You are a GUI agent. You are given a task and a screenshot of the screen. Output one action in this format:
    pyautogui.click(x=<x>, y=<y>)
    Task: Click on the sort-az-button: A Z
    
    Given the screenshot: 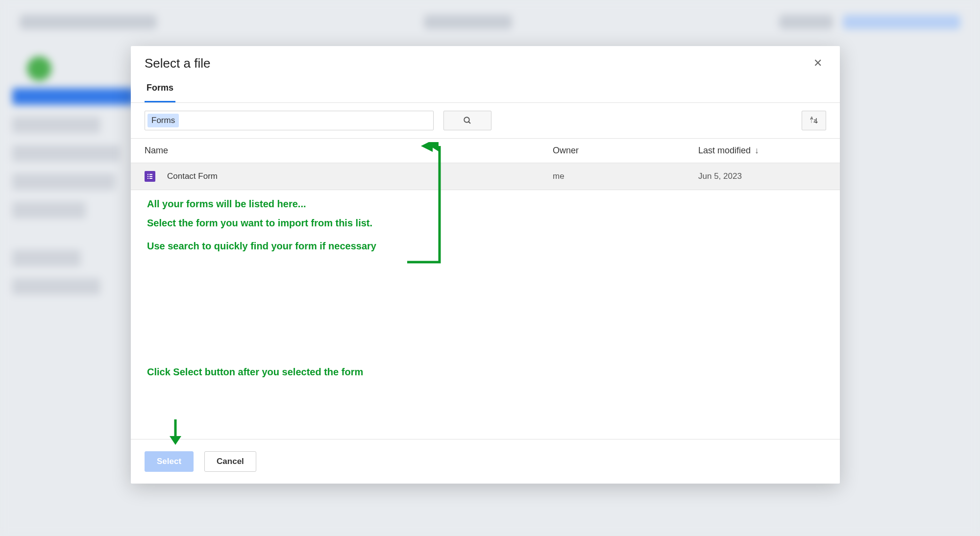 What is the action you would take?
    pyautogui.click(x=814, y=121)
    